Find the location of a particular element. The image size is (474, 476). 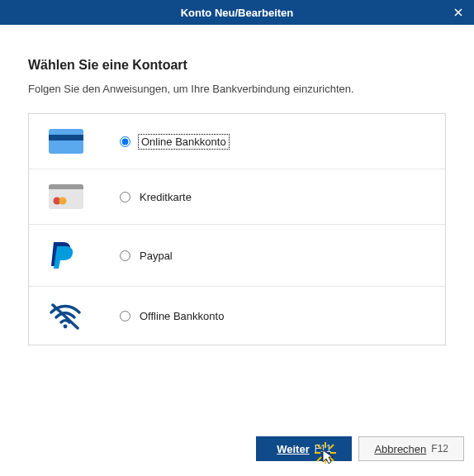

dialog-footer: Weiter F11 Abbrechen F12 is located at coordinates (237, 449).